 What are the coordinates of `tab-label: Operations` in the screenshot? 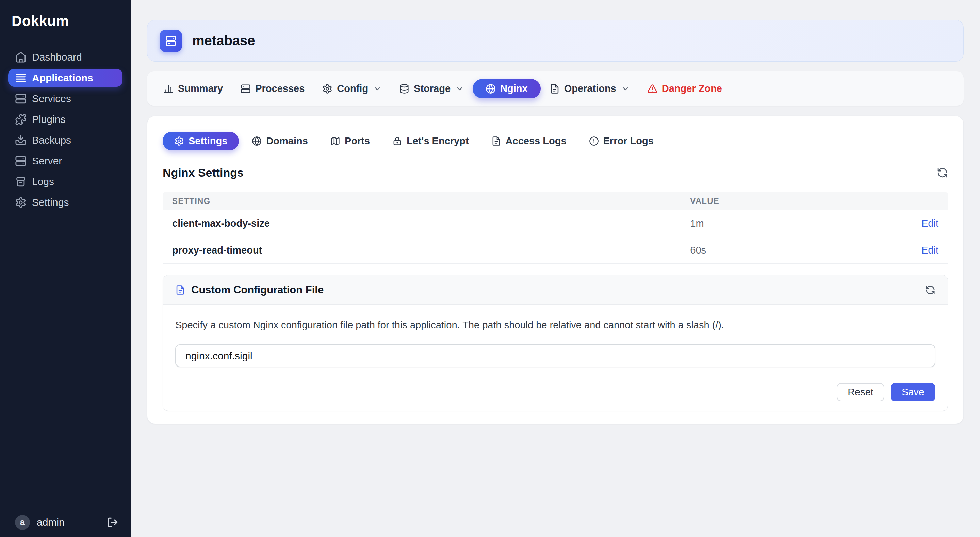 It's located at (590, 89).